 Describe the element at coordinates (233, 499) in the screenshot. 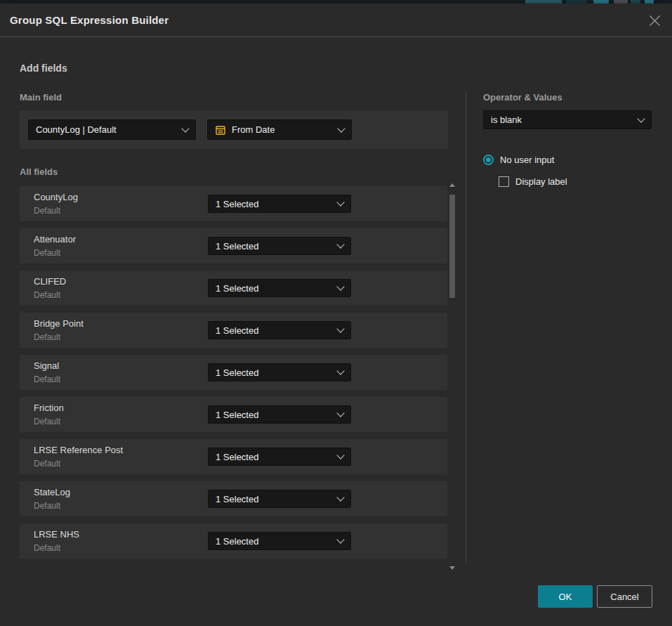

I see `field-row: StateLog Default 1 Selected` at that location.